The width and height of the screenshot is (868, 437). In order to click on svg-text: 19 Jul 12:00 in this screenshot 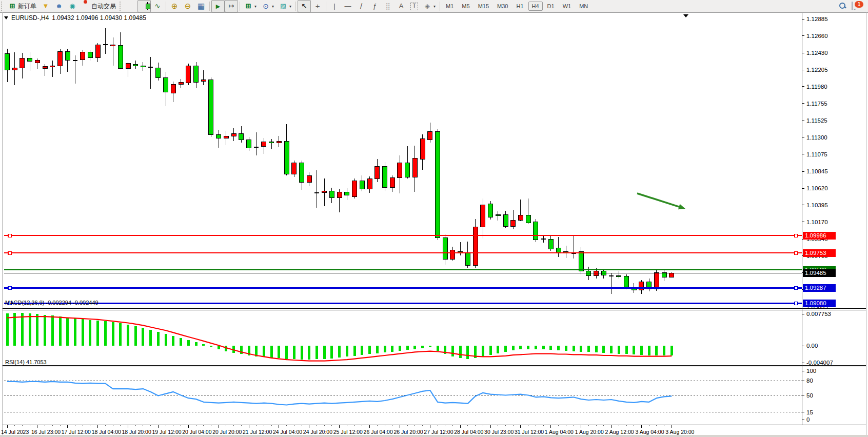, I will do `click(166, 432)`.